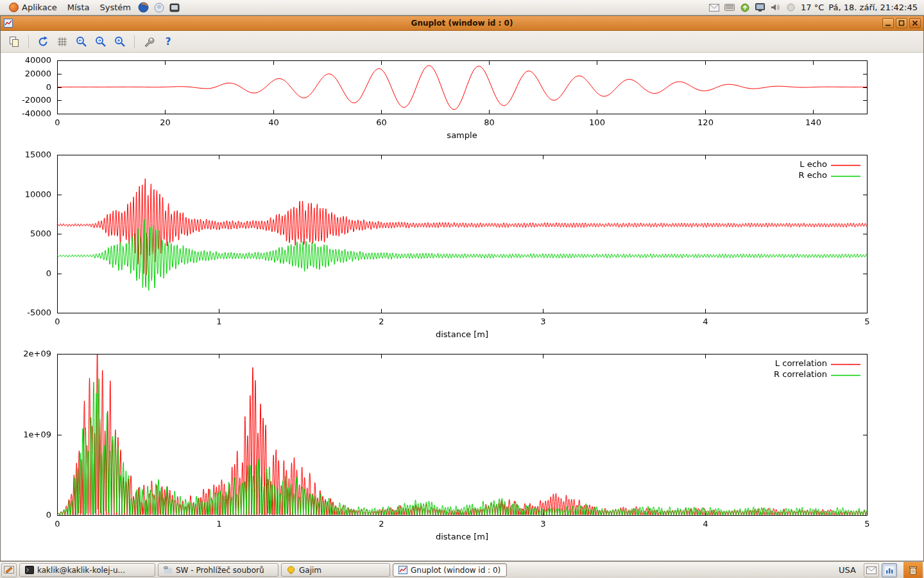  I want to click on autoscale-icon, so click(120, 42).